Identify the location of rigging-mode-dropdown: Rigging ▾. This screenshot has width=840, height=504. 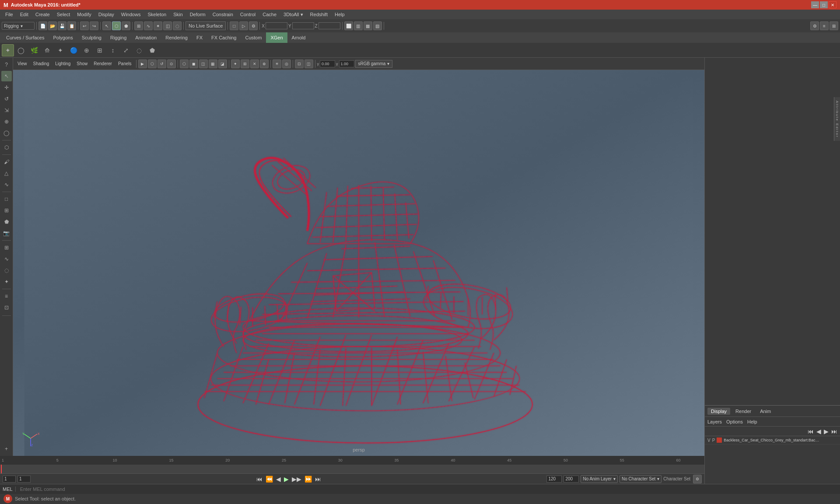
(18, 26).